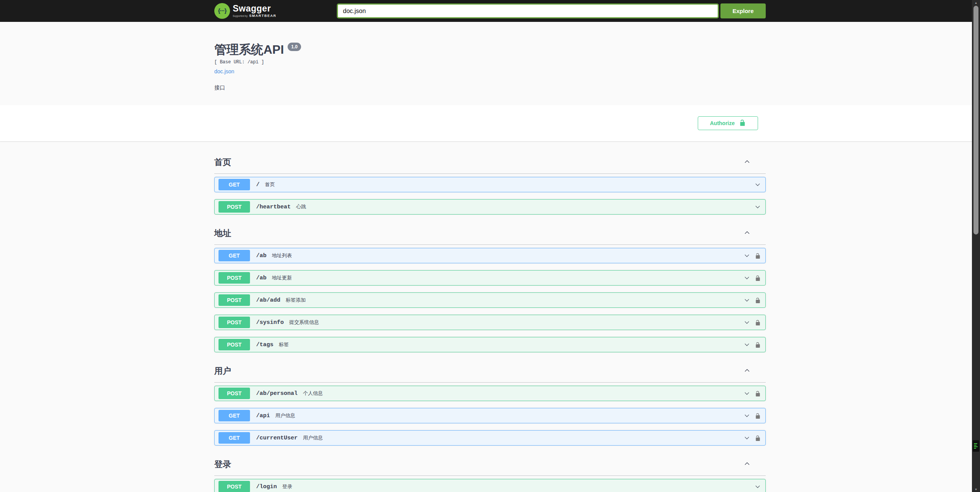  I want to click on scrollbar-thumb, so click(976, 120).